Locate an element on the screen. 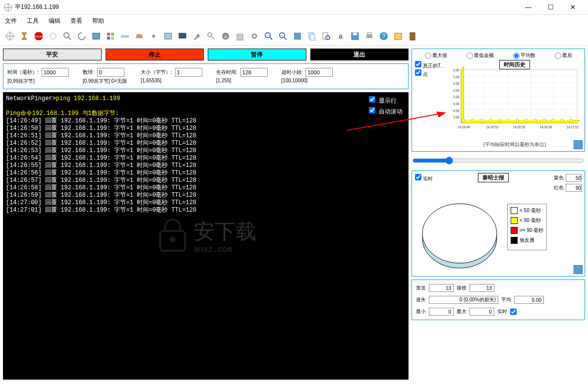 The image size is (588, 391). building-icon is located at coordinates (240, 36).